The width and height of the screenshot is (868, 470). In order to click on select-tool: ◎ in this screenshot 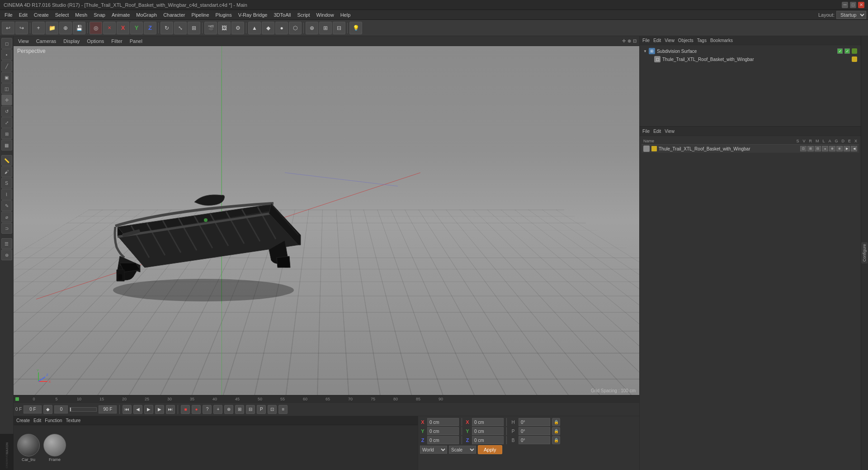, I will do `click(96, 28)`.